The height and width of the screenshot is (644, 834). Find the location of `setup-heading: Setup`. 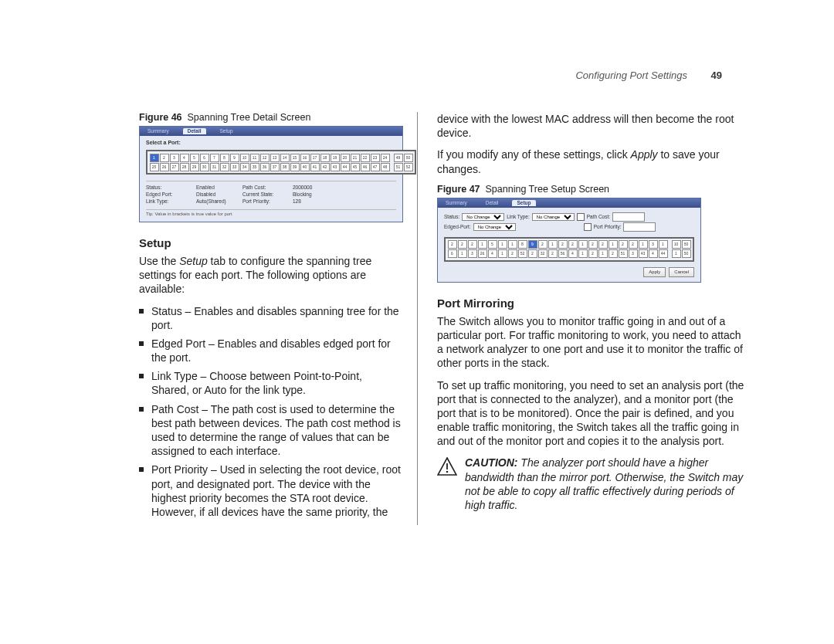

setup-heading: Setup is located at coordinates (270, 242).